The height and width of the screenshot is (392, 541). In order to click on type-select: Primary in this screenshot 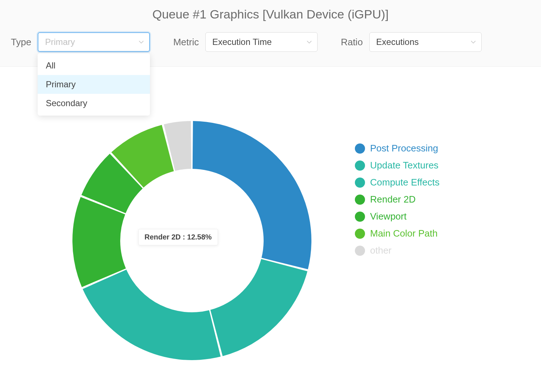, I will do `click(94, 42)`.